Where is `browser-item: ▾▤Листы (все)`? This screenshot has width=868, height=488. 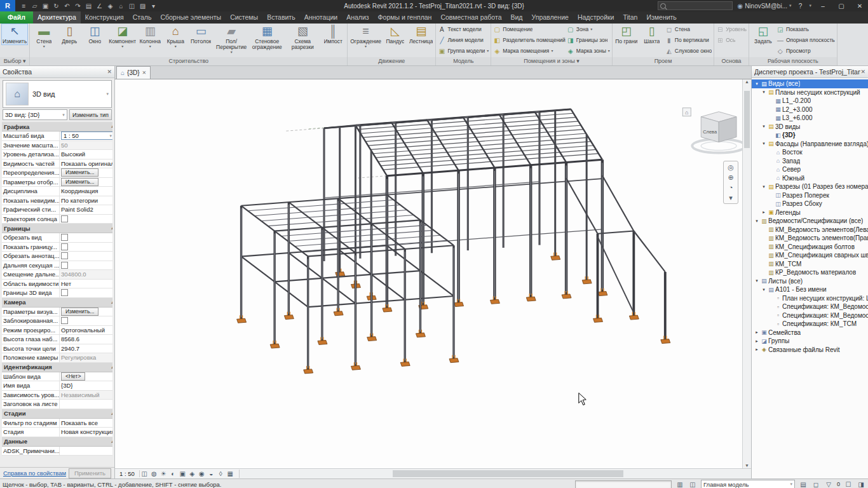
browser-item: ▾▤Листы (все) is located at coordinates (810, 281).